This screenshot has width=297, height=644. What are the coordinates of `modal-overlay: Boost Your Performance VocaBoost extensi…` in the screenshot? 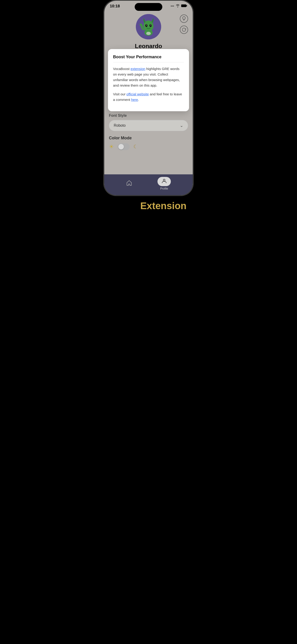 It's located at (148, 98).